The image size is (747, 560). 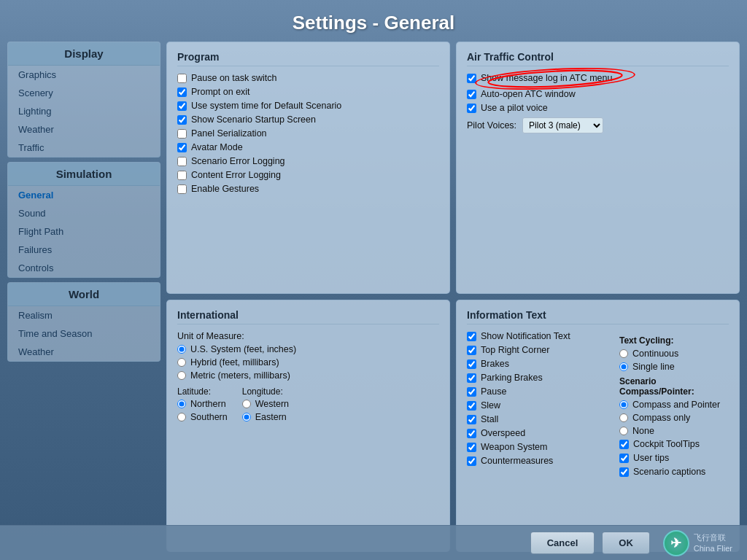 I want to click on text-cycling-title: Text Cycling:, so click(x=674, y=341).